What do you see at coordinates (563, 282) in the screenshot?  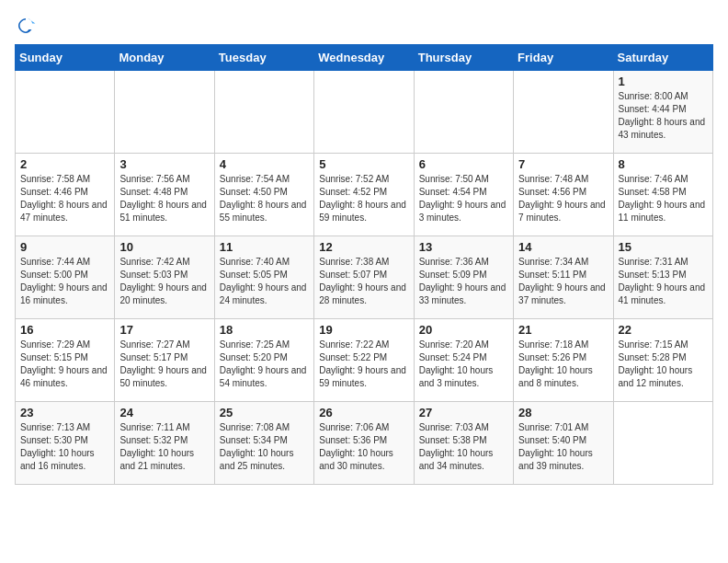 I see `day-info: Sunrise: 7:34 AM Sunset: 5:11 PM Dayligh…` at bounding box center [563, 282].